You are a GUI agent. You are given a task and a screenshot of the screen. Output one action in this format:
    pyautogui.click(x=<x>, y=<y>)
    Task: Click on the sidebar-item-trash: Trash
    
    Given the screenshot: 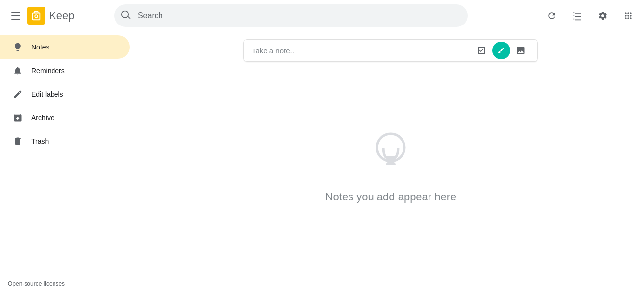 What is the action you would take?
    pyautogui.click(x=65, y=141)
    